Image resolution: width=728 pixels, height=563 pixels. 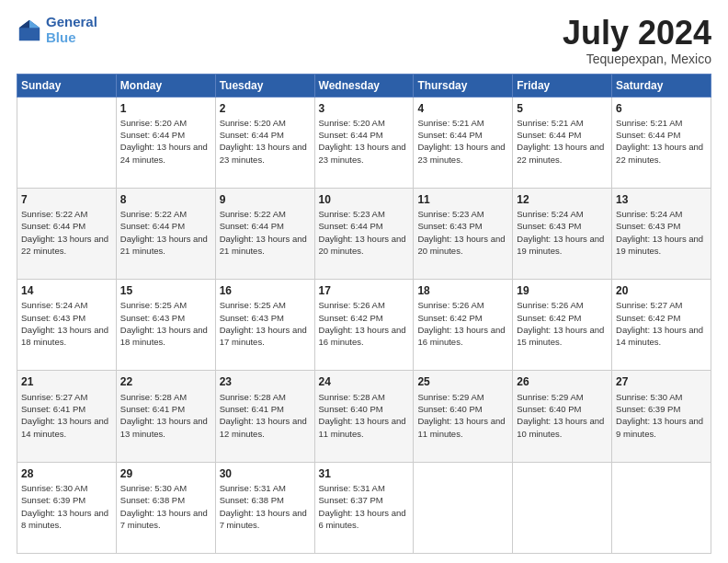 What do you see at coordinates (165, 382) in the screenshot?
I see `day-number: 22` at bounding box center [165, 382].